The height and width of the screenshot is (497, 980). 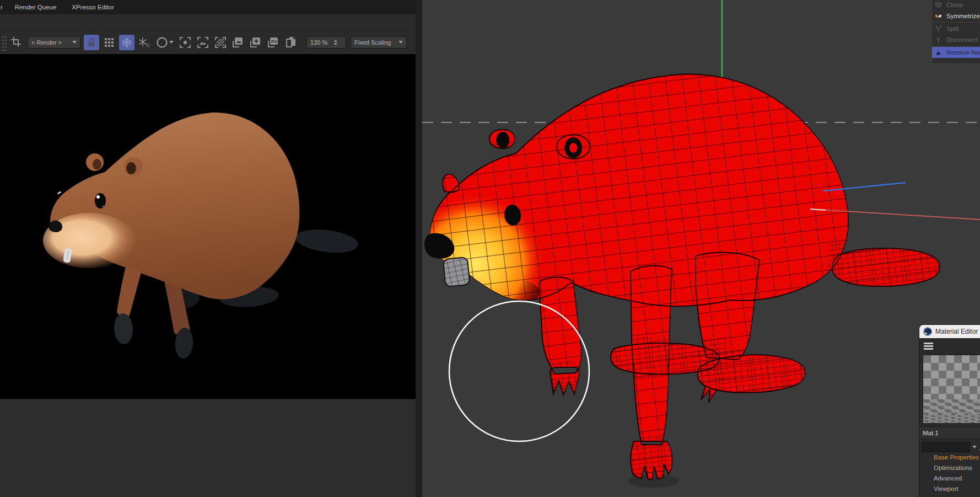 I want to click on lock-icon, so click(x=91, y=42).